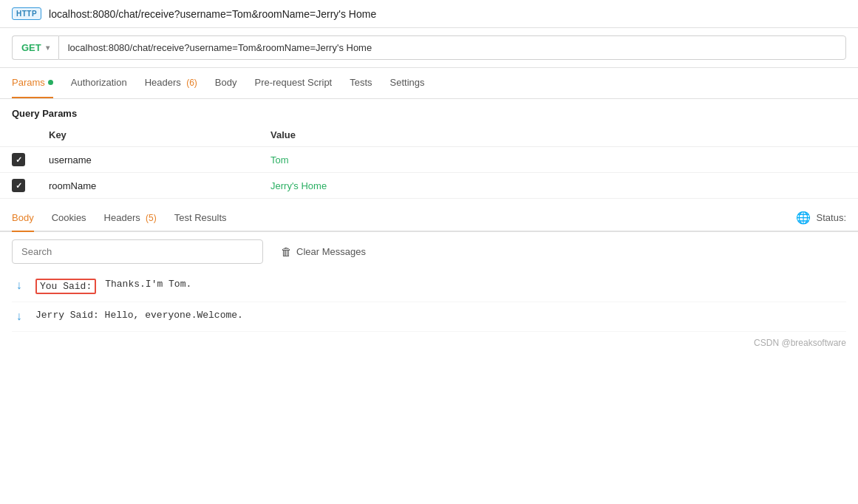  I want to click on tab-params: Params, so click(33, 83).